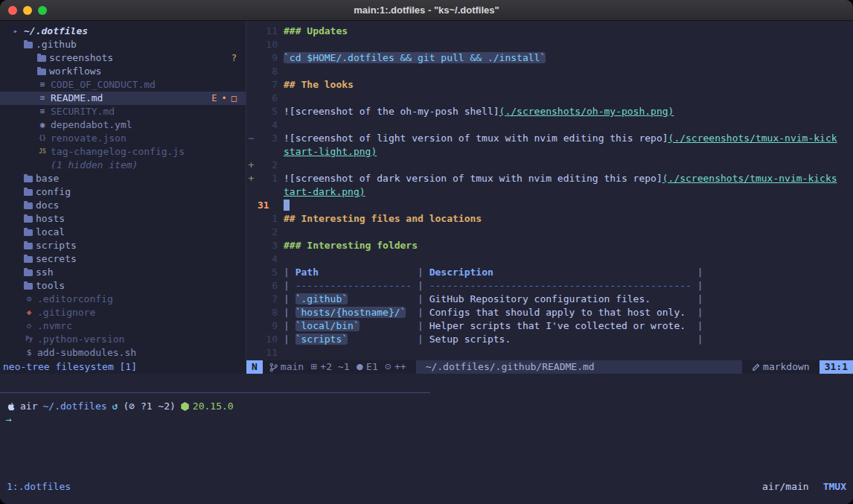 The width and height of the screenshot is (853, 504). What do you see at coordinates (549, 286) in the screenshot?
I see `editor-line: 6| -------------------- | --------------…` at bounding box center [549, 286].